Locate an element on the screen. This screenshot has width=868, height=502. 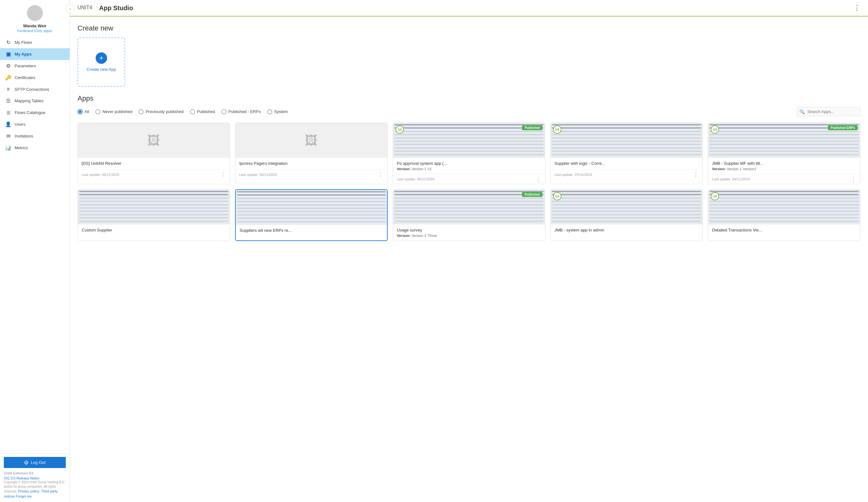
app-card-supplier-logic: U4 Supplier with logic - Corre... Last u… is located at coordinates (627, 154).